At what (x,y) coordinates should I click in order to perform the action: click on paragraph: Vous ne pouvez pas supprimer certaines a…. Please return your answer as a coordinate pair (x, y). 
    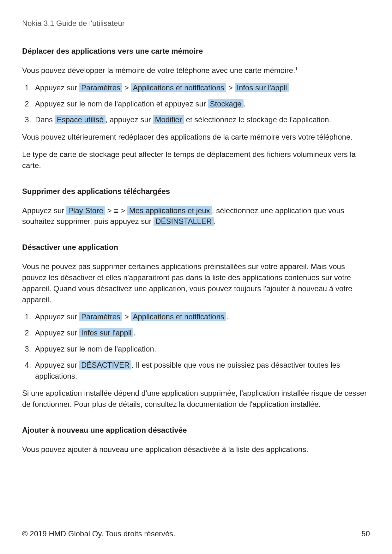
    Looking at the image, I should click on (196, 283).